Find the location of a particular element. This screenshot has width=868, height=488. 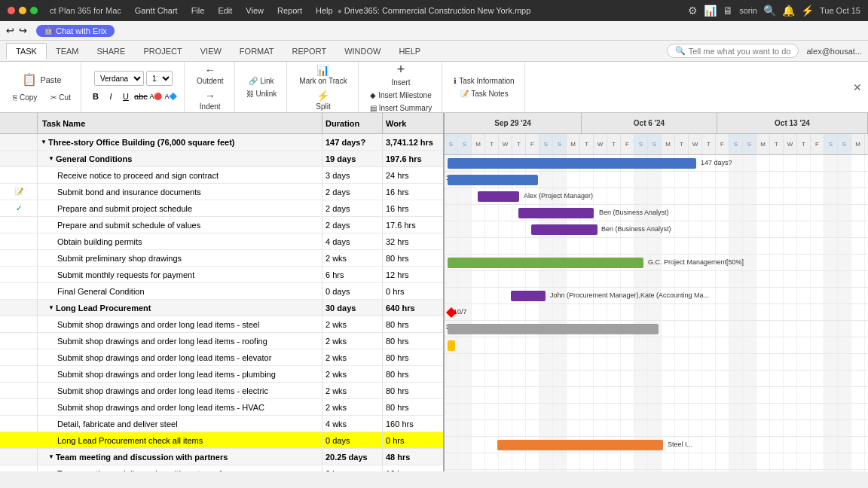

indent-button: → Indent is located at coordinates (210, 100).